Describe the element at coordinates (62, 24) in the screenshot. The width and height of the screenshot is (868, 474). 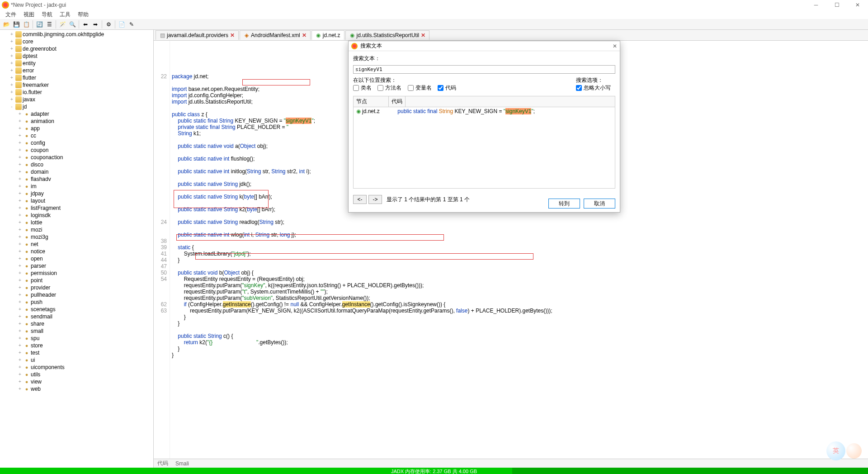
I see `wand-icon: 🪄` at that location.